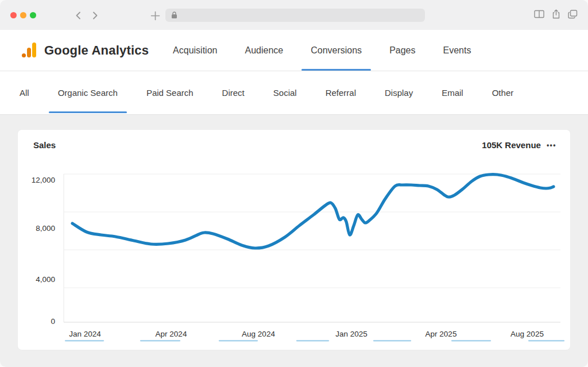 This screenshot has width=588, height=367. What do you see at coordinates (96, 51) in the screenshot?
I see `brand-name: Google Analytics` at bounding box center [96, 51].